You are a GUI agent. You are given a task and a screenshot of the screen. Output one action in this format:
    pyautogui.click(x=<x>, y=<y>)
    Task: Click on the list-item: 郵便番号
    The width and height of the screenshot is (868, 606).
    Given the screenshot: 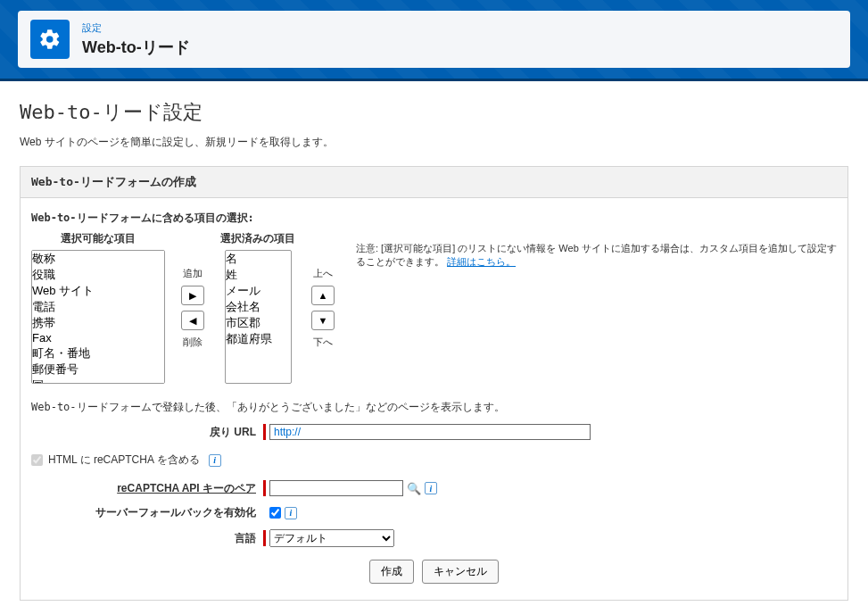 What is the action you would take?
    pyautogui.click(x=98, y=369)
    